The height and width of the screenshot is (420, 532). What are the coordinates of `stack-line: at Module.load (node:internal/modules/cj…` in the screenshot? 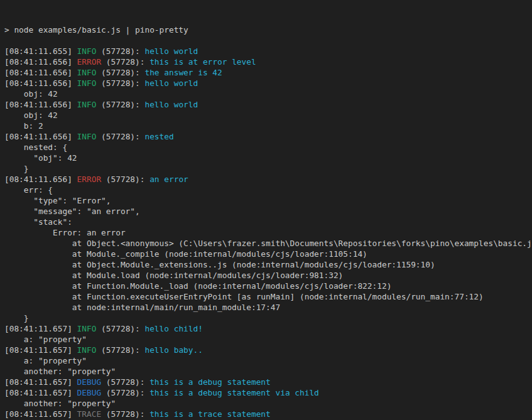 It's located at (268, 275).